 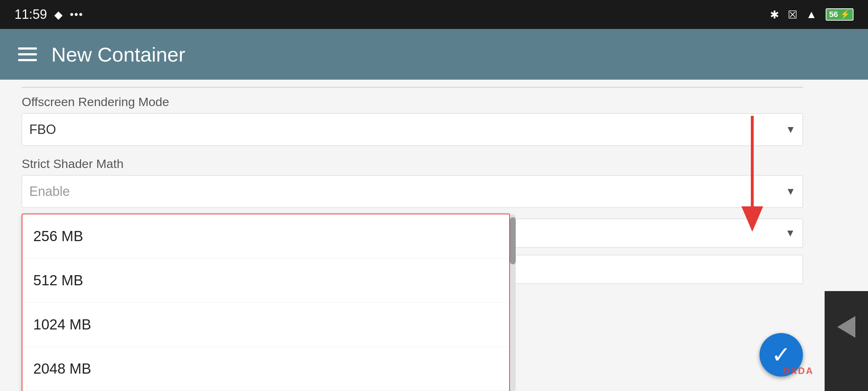 I want to click on status-bar: 11:59 ◆ ••• ✱ ☒ ▲ 56 ⚡, so click(x=434, y=14).